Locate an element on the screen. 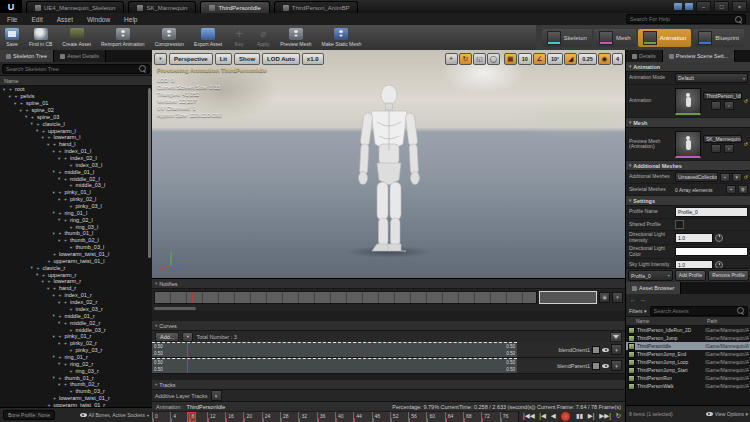 The width and height of the screenshot is (750, 422). help-search-input is located at coordinates (681, 19).